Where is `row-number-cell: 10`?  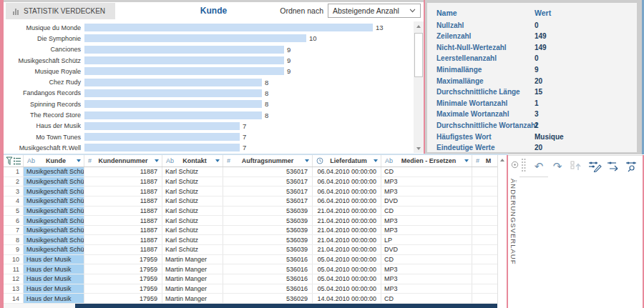 row-number-cell: 10 is located at coordinates (14, 260).